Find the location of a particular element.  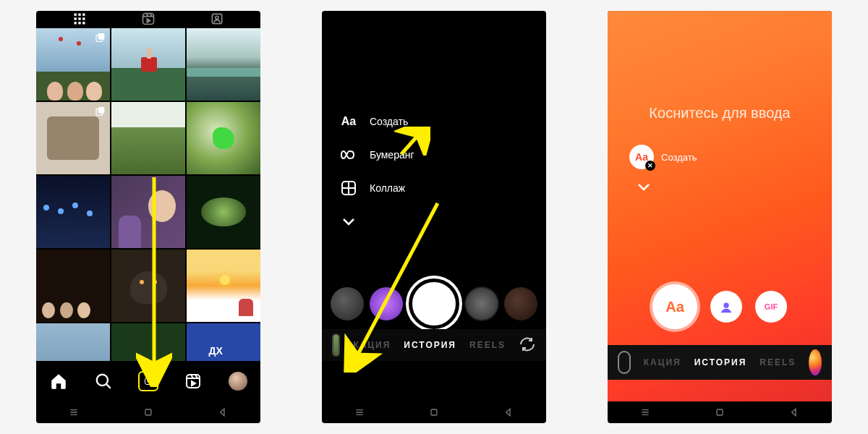

tab-grid is located at coordinates (80, 19).